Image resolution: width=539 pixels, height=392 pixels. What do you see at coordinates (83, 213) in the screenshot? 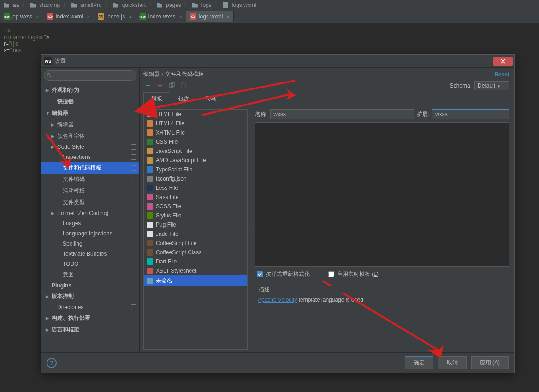
I see `sidebar-item-label: Emmet (Zen Coding)` at bounding box center [83, 213].